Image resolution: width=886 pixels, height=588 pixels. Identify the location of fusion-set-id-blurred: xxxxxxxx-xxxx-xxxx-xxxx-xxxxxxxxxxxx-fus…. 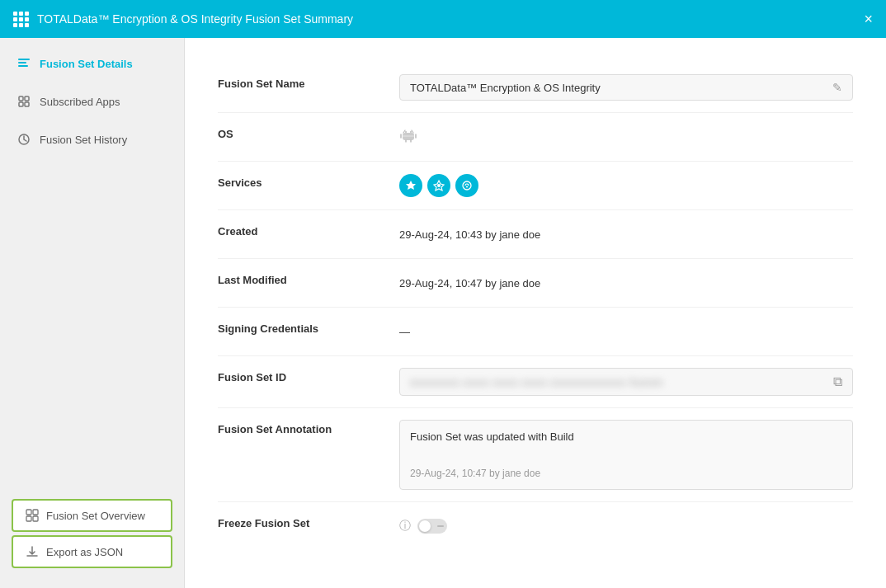
(536, 383).